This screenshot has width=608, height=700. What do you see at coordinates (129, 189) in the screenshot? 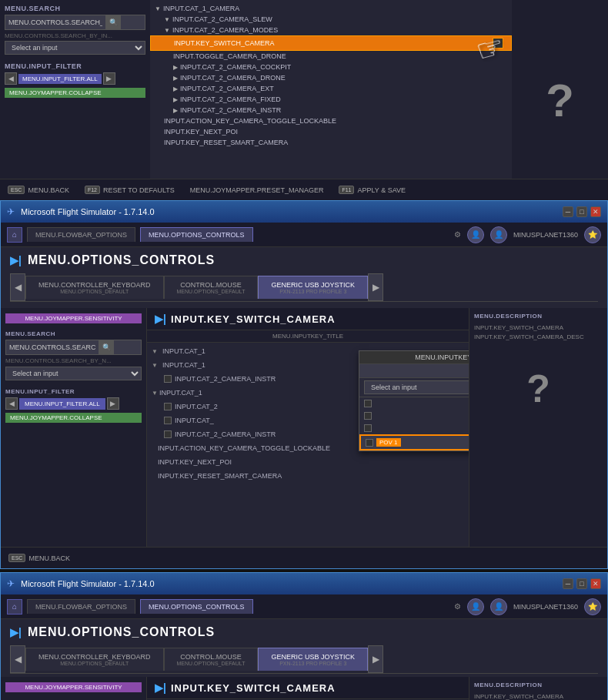
I see `reset-defaults-button: F12 RESET TO DEFAULTS` at bounding box center [129, 189].